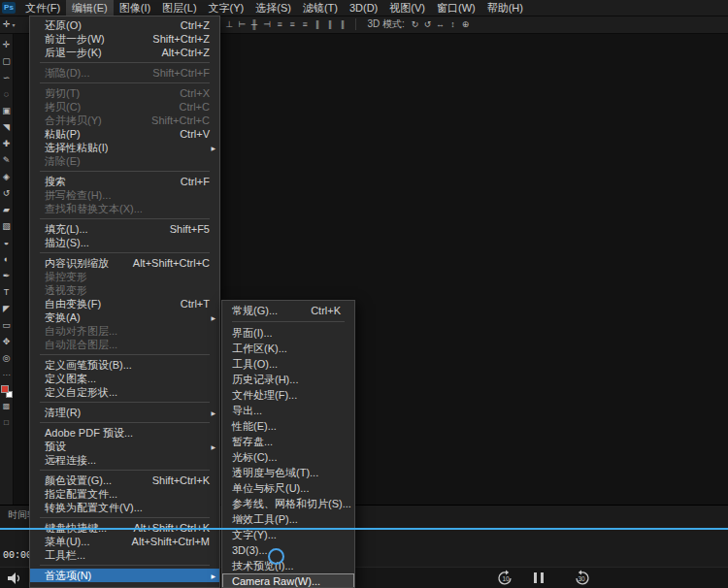 The width and height of the screenshot is (728, 588). What do you see at coordinates (254, 24) in the screenshot?
I see `align-horizontal-centers-icon: ╫` at bounding box center [254, 24].